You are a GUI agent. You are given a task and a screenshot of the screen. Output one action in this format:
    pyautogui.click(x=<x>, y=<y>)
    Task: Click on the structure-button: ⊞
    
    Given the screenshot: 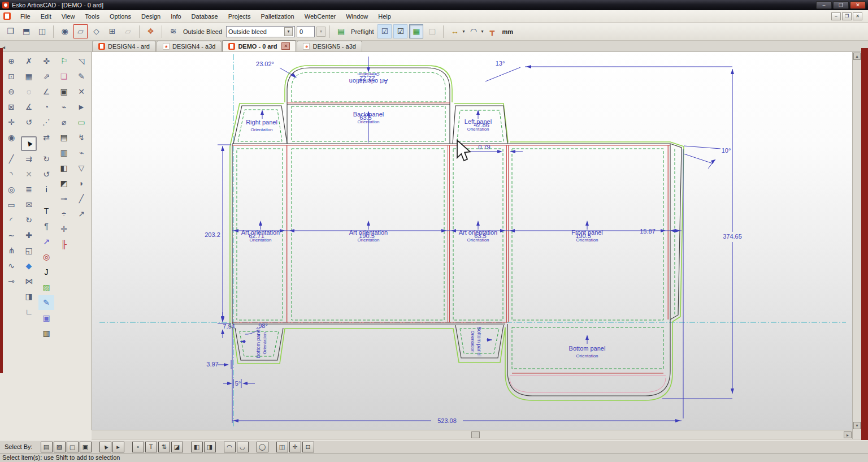 What is the action you would take?
    pyautogui.click(x=112, y=32)
    